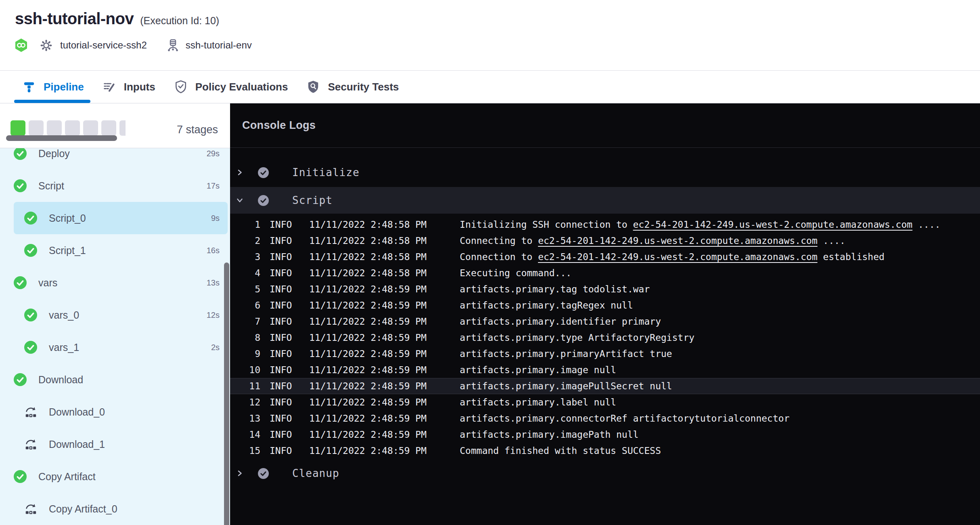  Describe the element at coordinates (605, 386) in the screenshot. I see `log-line-11: 11INFO11/11/2022 2:48:59 PMartifacts.pri…` at that location.